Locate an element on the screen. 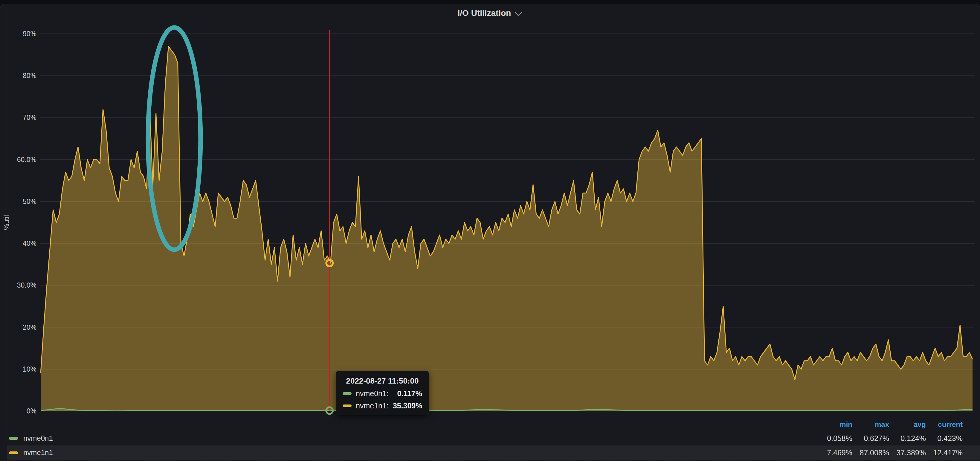 The height and width of the screenshot is (461, 980). y-axis-label: %util is located at coordinates (7, 222).